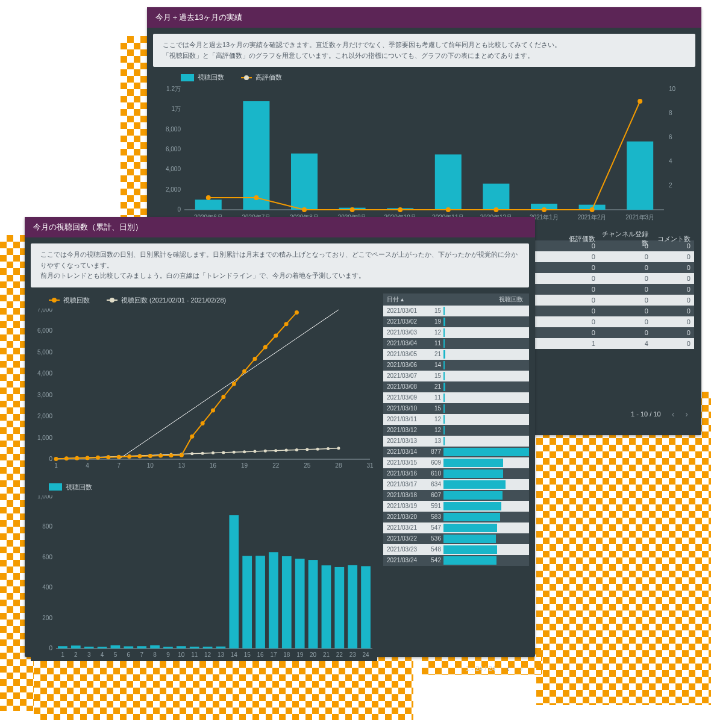 Image resolution: width=711 pixels, height=728 pixels. Describe the element at coordinates (481, 300) in the screenshot. I see `col-header-views: 視聴回数` at that location.